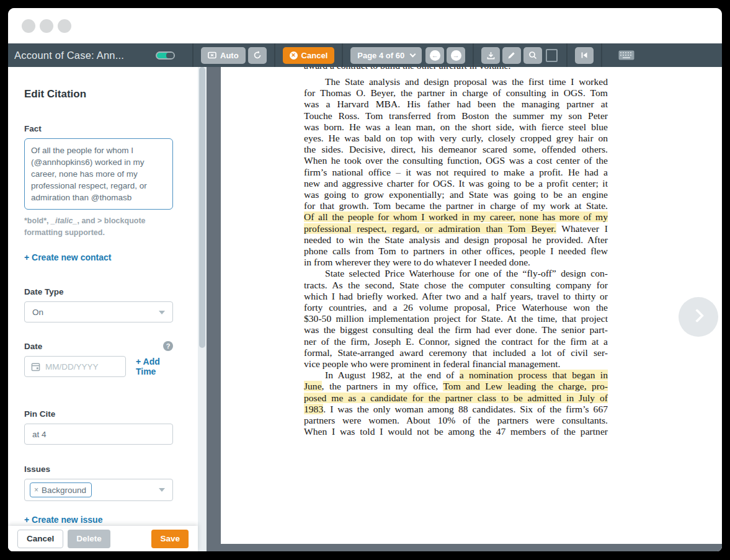  I want to click on sidebar-scrollbar-thumb, so click(202, 207).